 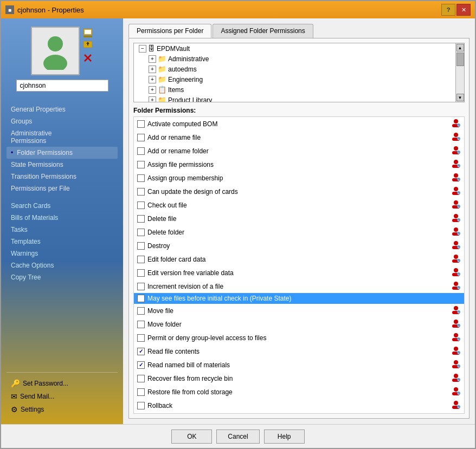 I want to click on permission-item-add-rename-folder: Add or rename folder +, so click(x=299, y=151).